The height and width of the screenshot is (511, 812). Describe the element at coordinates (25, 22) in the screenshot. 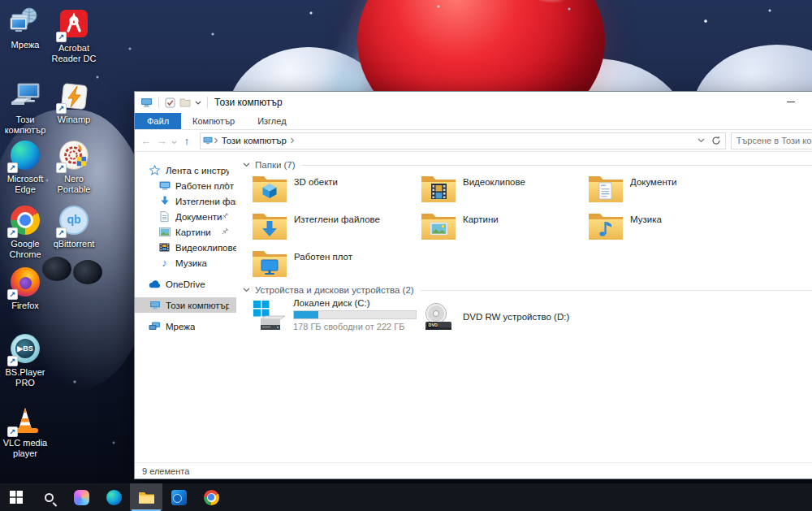

I see `network-globe-icon` at that location.